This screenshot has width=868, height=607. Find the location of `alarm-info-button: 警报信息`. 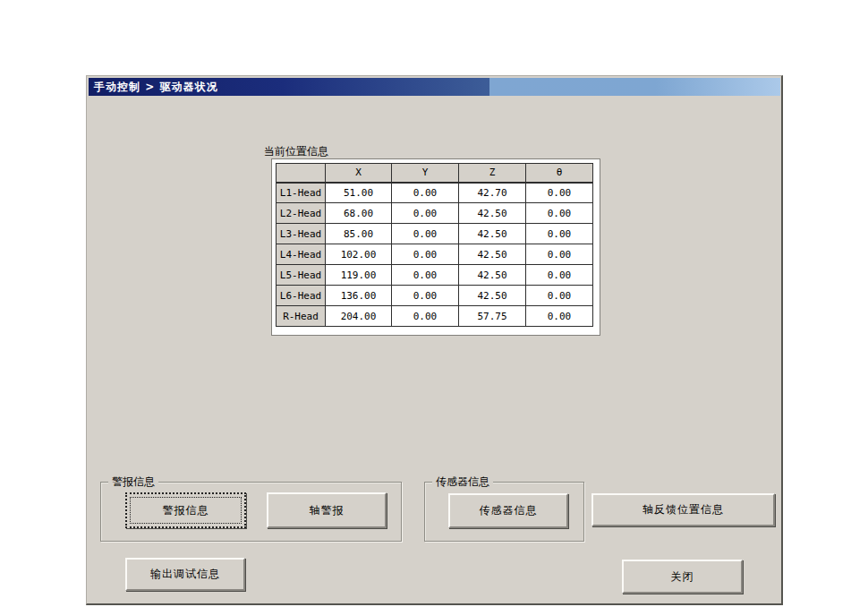

alarm-info-button: 警报信息 is located at coordinates (186, 510).